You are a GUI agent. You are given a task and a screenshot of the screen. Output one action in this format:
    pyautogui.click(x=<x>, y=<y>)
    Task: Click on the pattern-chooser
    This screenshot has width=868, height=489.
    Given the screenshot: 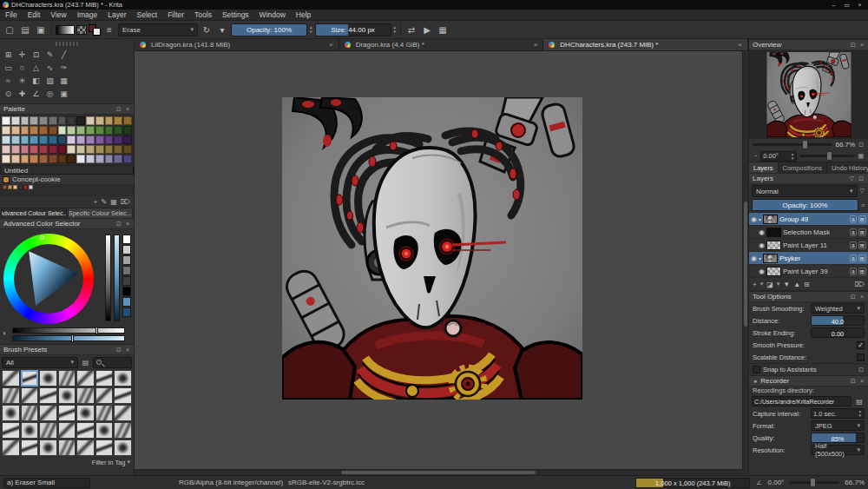 What is the action you would take?
    pyautogui.click(x=82, y=30)
    